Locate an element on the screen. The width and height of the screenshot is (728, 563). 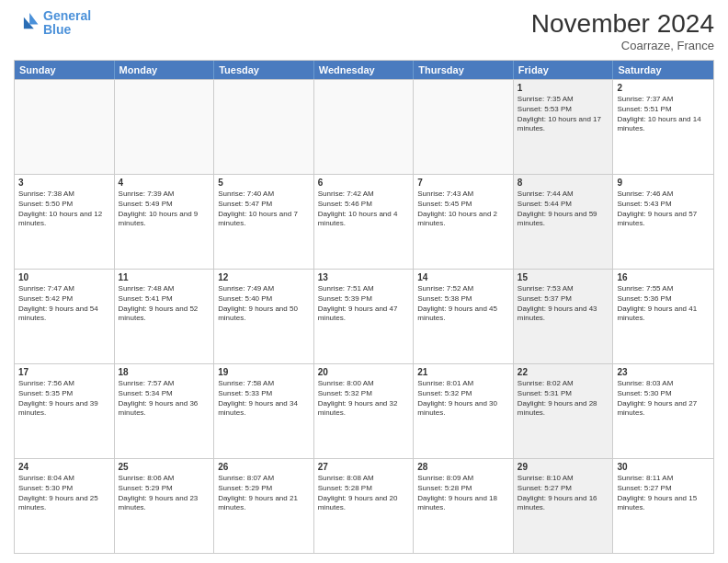
day-number: 11 is located at coordinates (165, 278).